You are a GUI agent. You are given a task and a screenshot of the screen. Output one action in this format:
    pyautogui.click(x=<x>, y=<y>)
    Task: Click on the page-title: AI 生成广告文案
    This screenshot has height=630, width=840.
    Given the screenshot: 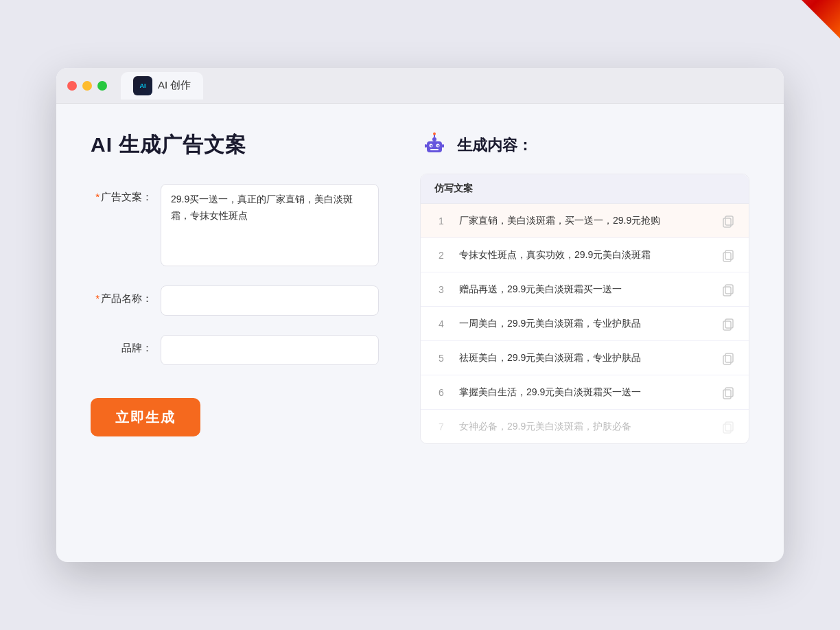 What is the action you would take?
    pyautogui.click(x=235, y=145)
    